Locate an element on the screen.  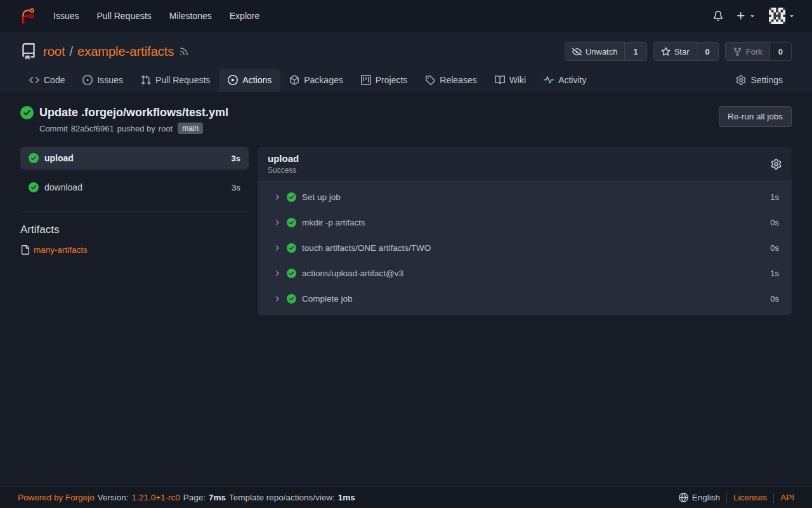
stars-count: 0 is located at coordinates (707, 51).